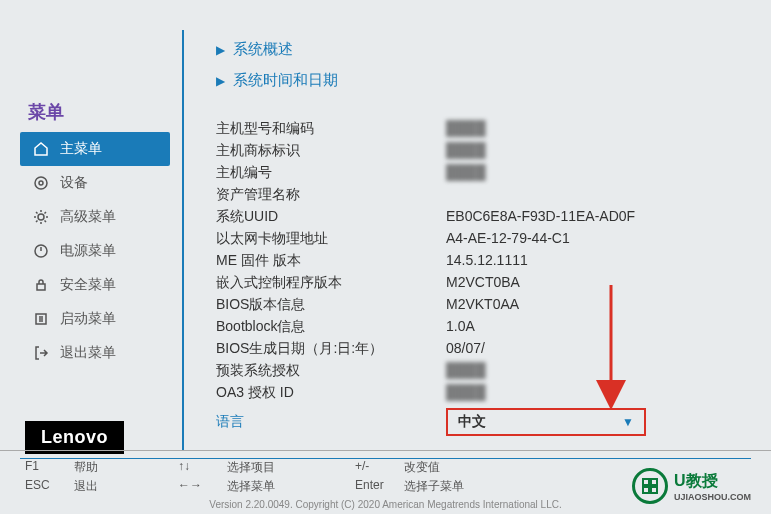 Image resolution: width=771 pixels, height=514 pixels. Describe the element at coordinates (331, 283) in the screenshot. I see `info-label: 嵌入式控制程序版本` at that location.